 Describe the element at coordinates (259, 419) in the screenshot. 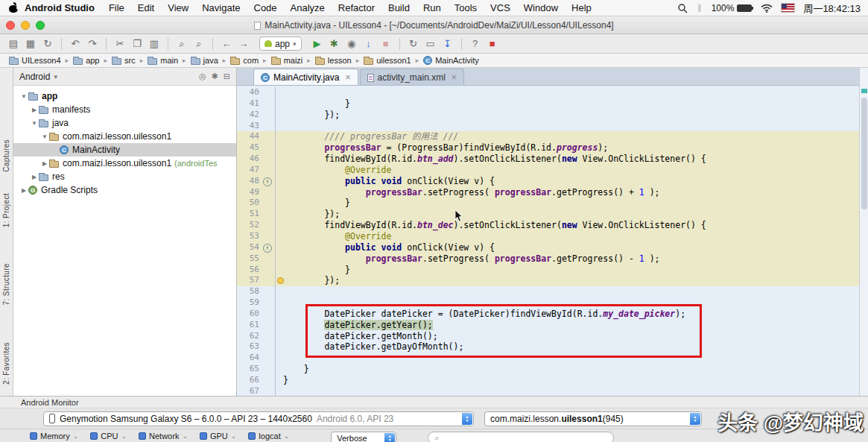

I see `device-selector: Genymotion Samsung Galaxy S6 – 6.0.0 – A…` at that location.